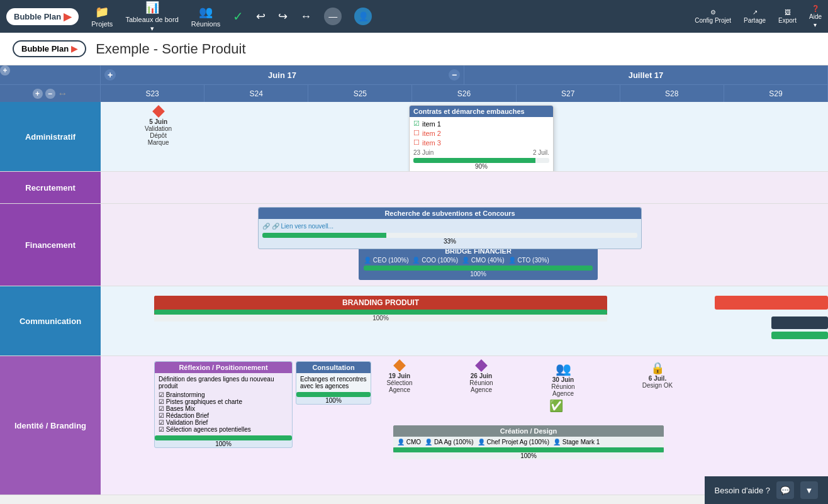 This screenshot has height=504, width=828. Describe the element at coordinates (381, 303) in the screenshot. I see `branding-title: BRANDING PRODUIT` at that location.